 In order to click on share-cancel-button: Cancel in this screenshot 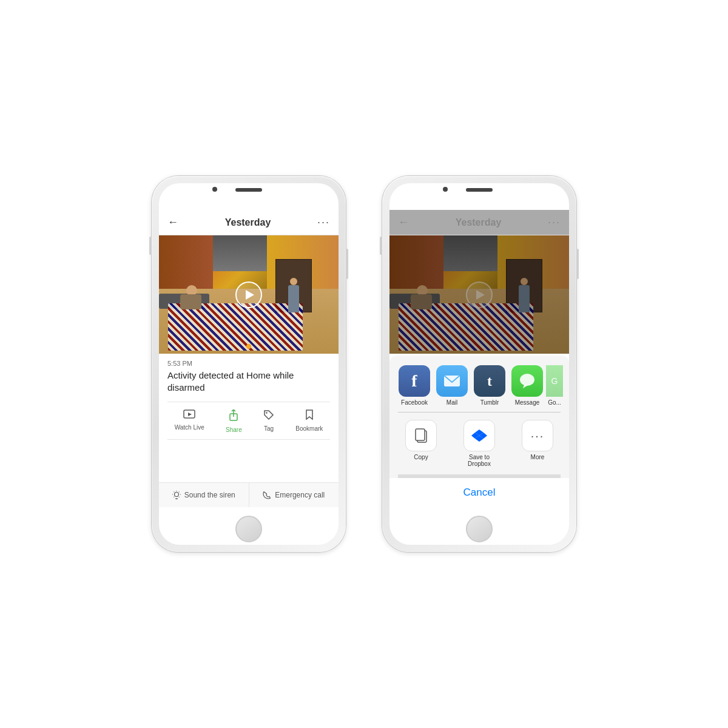, I will do `click(479, 493)`.